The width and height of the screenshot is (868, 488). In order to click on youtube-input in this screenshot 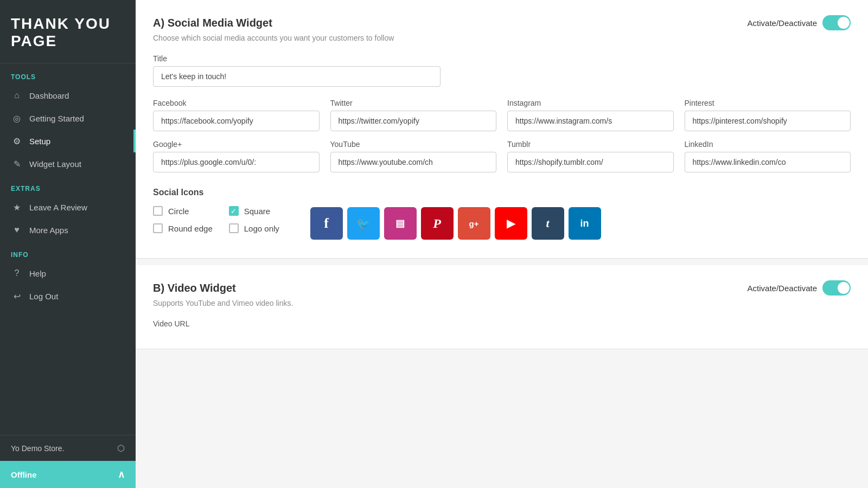, I will do `click(413, 162)`.